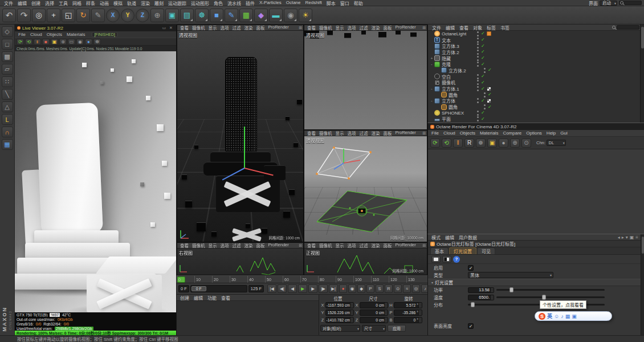 This screenshot has width=644, height=342. Describe the element at coordinates (542, 316) in the screenshot. I see `sogou-logo-icon: S` at that location.